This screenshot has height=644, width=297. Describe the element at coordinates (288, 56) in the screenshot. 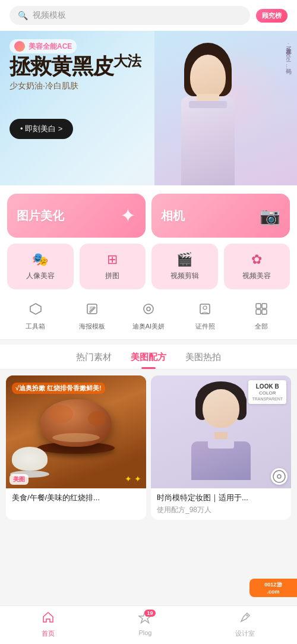

I see `banner-deco-text: 关注·分享 Model 号码...` at that location.